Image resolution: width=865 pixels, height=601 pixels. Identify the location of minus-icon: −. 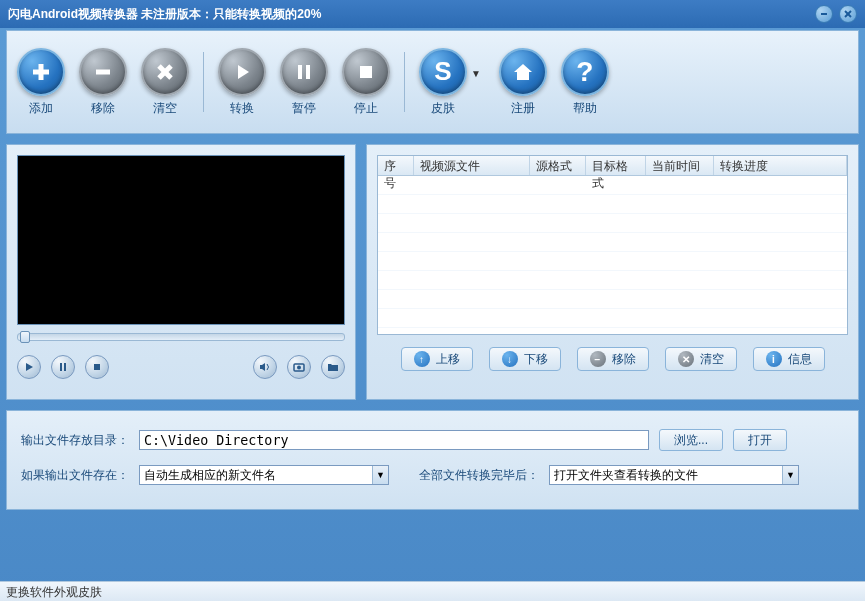
(598, 359).